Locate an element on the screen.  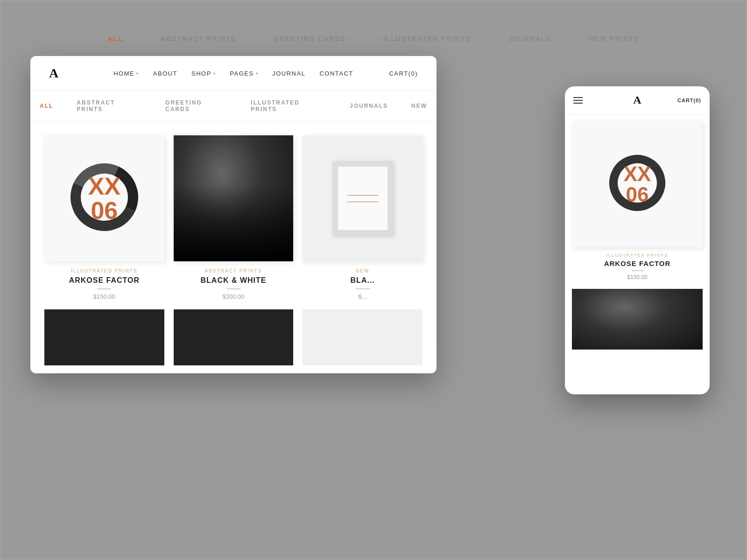
frame-artwork is located at coordinates (363, 198).